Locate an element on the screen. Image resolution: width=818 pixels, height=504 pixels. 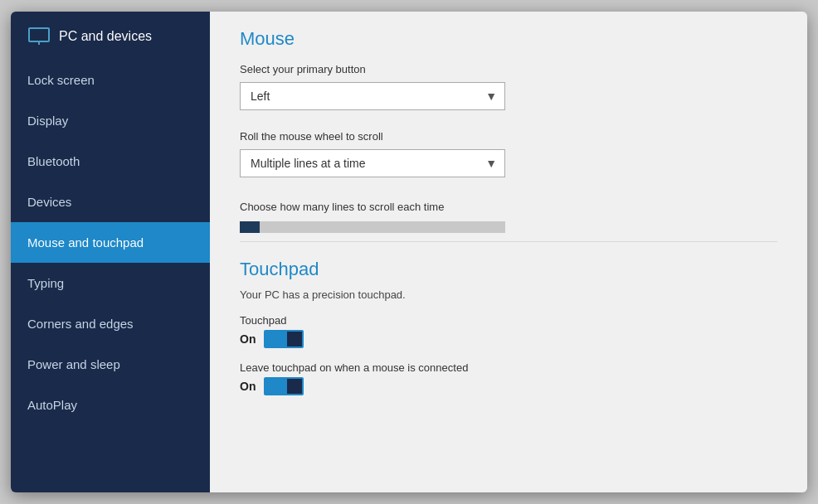
sidebar-item-typing: Typing is located at coordinates (110, 284).